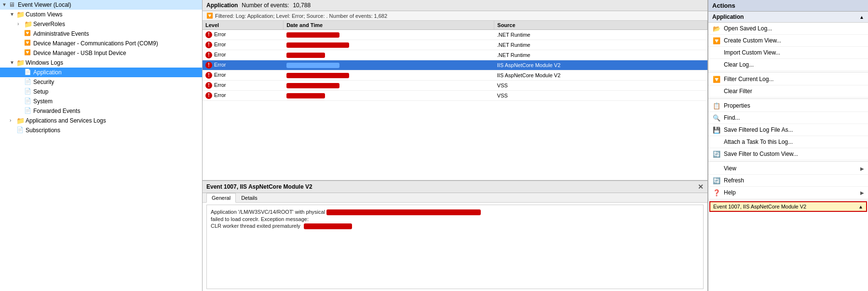 This screenshot has height=291, width=868. Describe the element at coordinates (101, 121) in the screenshot. I see `tree-item-app-services: › 📁 Applications and Services Logs` at that location.